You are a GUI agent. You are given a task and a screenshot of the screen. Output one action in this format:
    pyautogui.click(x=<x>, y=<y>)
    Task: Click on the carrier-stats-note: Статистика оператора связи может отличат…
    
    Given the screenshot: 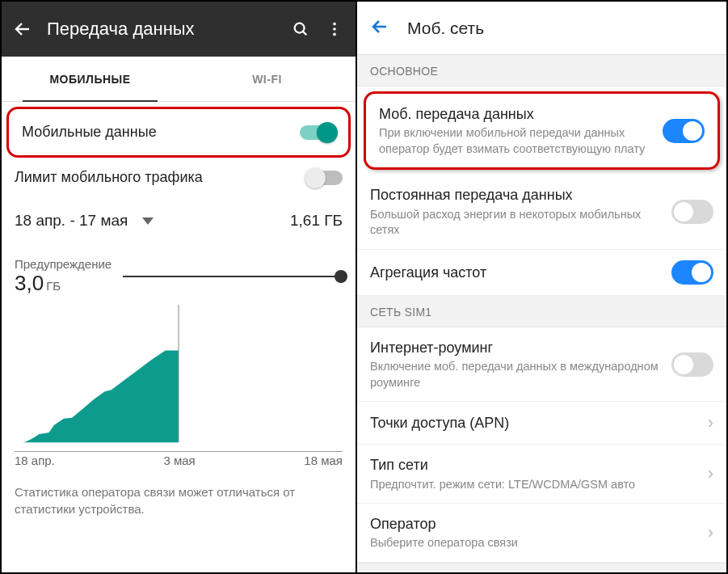 What is the action you would take?
    pyautogui.click(x=179, y=502)
    